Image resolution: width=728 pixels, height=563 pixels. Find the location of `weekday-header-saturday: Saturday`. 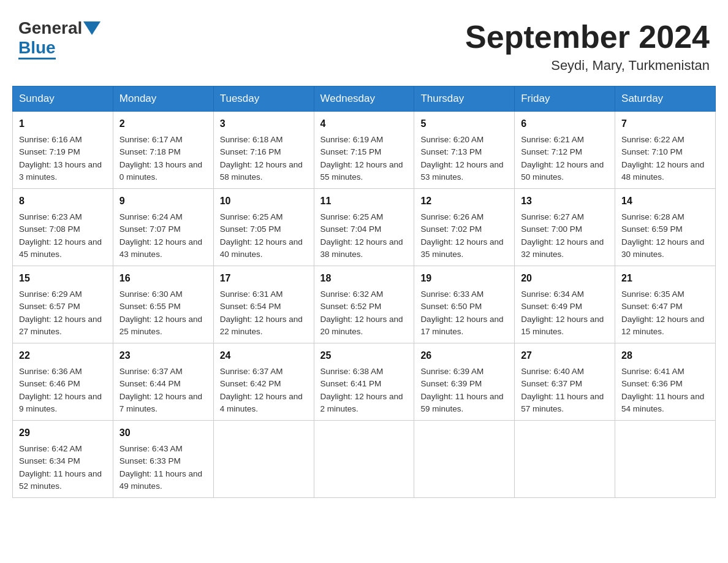

weekday-header-saturday: Saturday is located at coordinates (665, 99).